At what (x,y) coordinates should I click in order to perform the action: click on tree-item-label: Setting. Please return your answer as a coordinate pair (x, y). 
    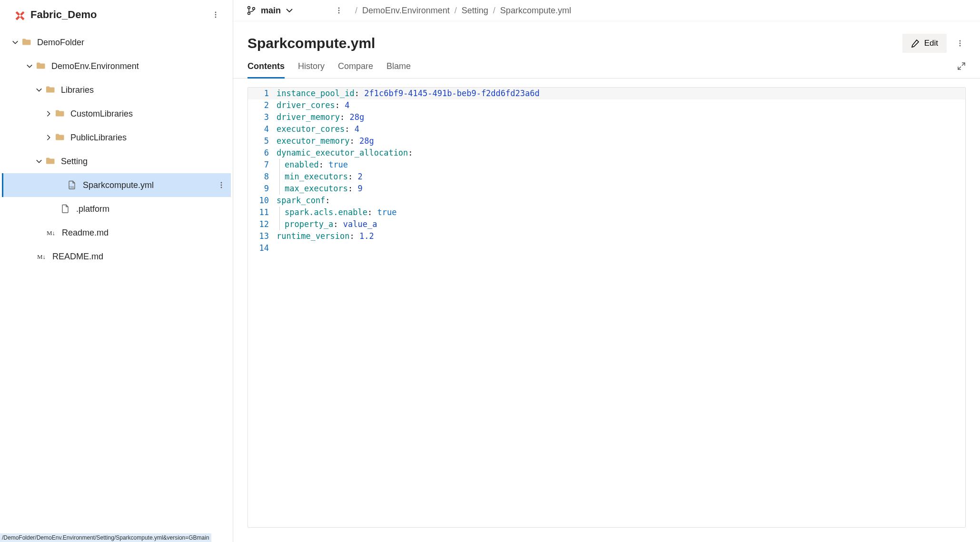
    Looking at the image, I should click on (144, 162).